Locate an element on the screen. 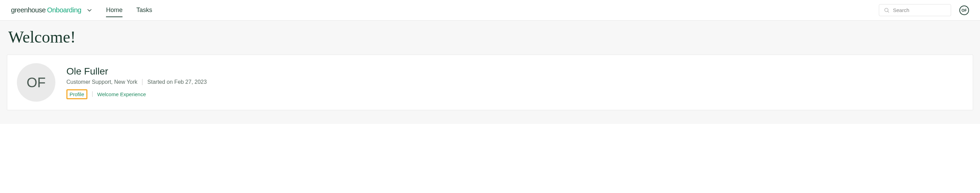  nav-tabs: Home Tasks is located at coordinates (129, 10).